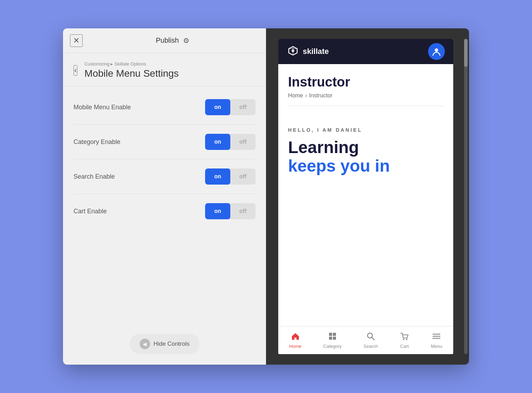  What do you see at coordinates (164, 211) in the screenshot?
I see `setting-row-cart: Cart Enable on off` at bounding box center [164, 211].